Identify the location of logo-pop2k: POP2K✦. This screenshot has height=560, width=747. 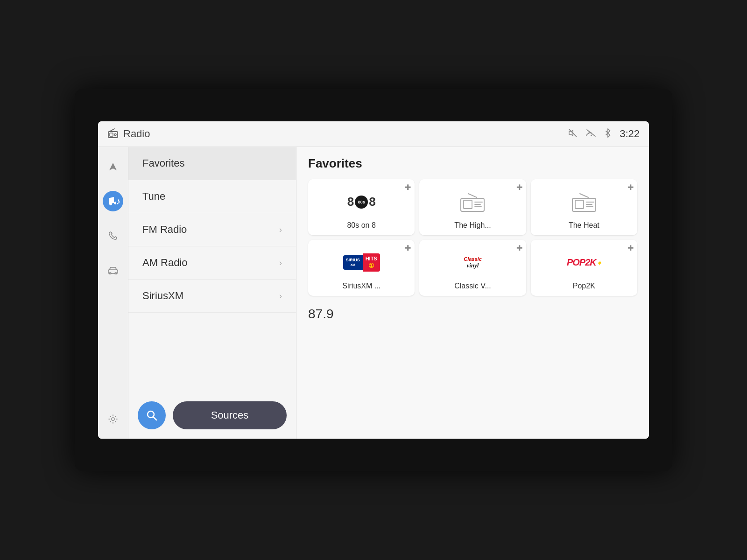
(584, 262).